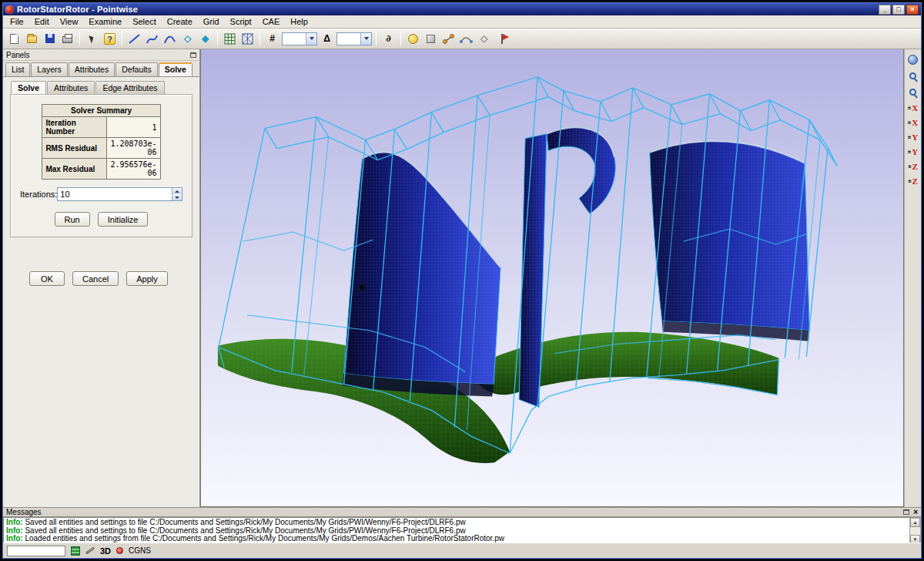 The width and height of the screenshot is (924, 561). What do you see at coordinates (180, 22) in the screenshot?
I see `menu-create: Create` at bounding box center [180, 22].